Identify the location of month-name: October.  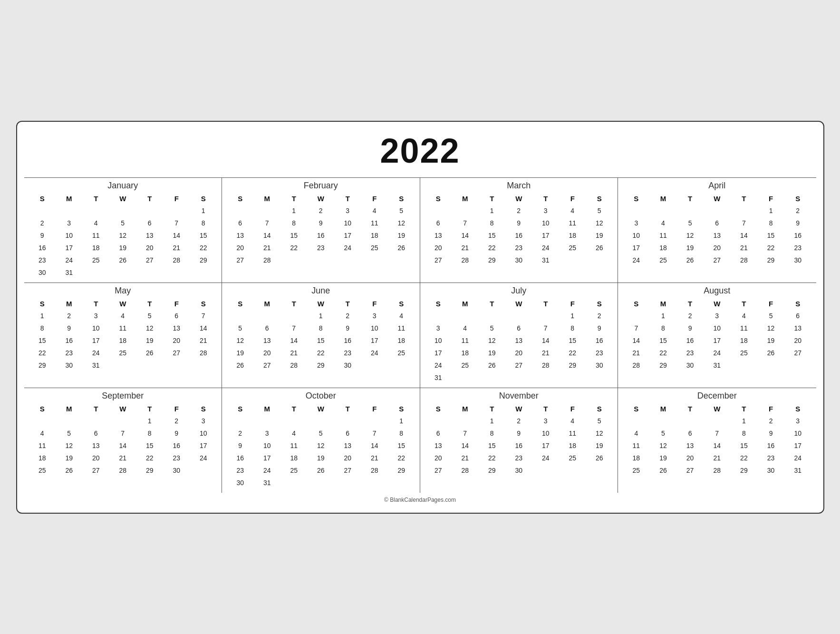
(321, 396).